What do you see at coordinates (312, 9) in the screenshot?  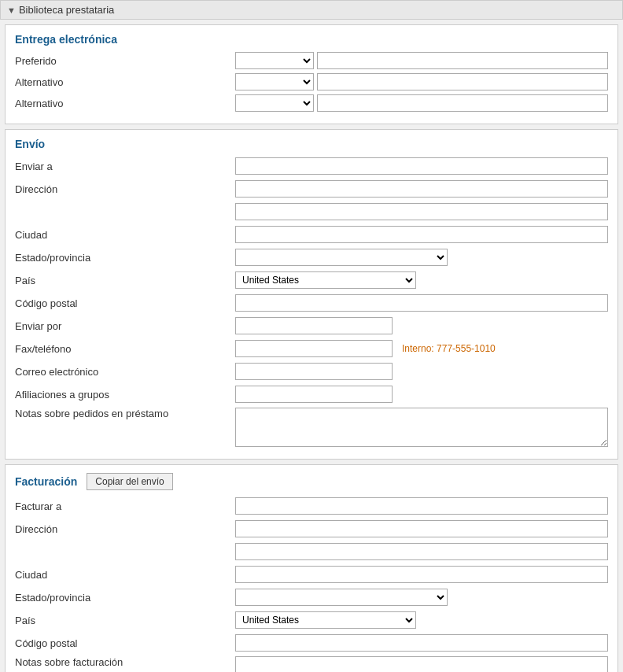 I see `library-header-bar: ▼ Biblioteca prestataria` at bounding box center [312, 9].